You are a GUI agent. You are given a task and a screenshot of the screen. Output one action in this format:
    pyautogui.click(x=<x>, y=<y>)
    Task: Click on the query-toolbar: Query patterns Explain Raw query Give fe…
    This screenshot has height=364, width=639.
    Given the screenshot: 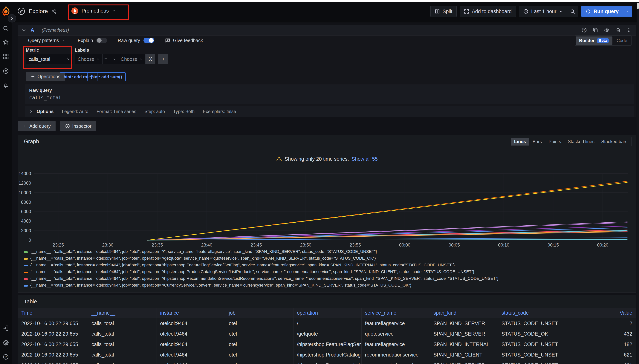 What is the action you would take?
    pyautogui.click(x=116, y=40)
    